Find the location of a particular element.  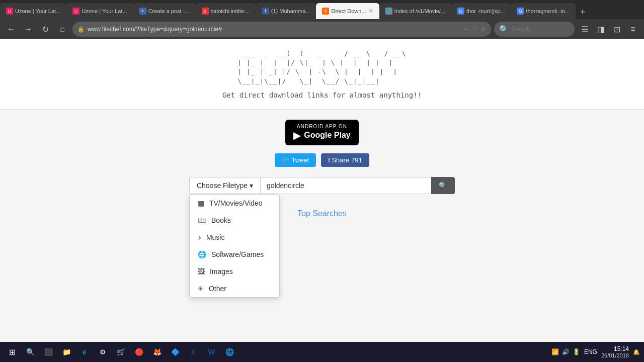

taskbar-app1-icon: 🔴 is located at coordinates (139, 352).